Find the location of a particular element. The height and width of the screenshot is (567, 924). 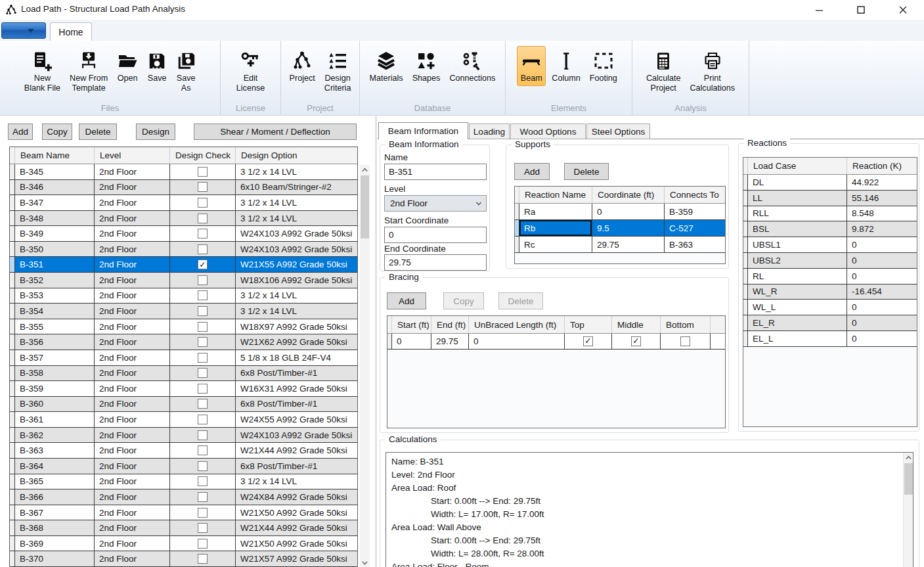

materials-button: Materials is located at coordinates (386, 66).